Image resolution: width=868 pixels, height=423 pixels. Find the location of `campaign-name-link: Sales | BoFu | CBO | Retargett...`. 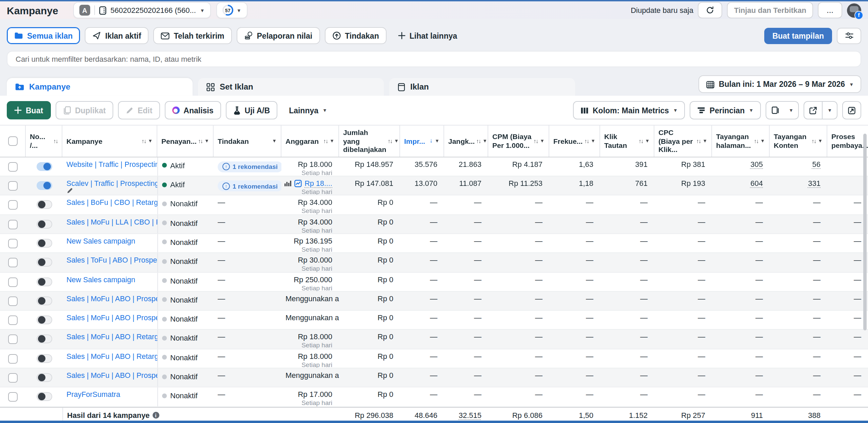

campaign-name-link: Sales | BoFu | CBO | Retargett... is located at coordinates (112, 203).